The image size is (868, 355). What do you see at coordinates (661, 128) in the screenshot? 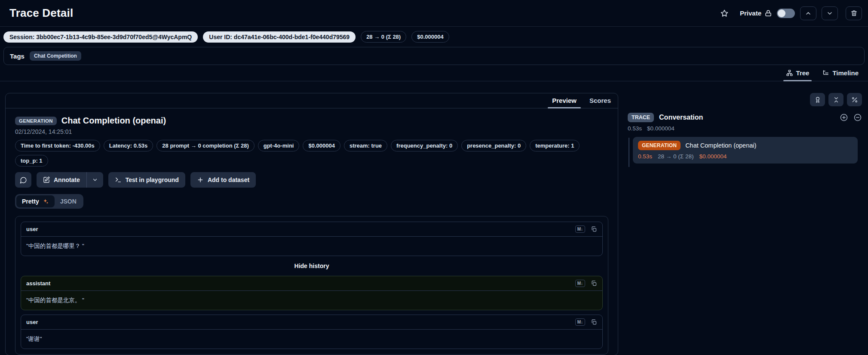
I see `trace-cost: $0.000004` at bounding box center [661, 128].